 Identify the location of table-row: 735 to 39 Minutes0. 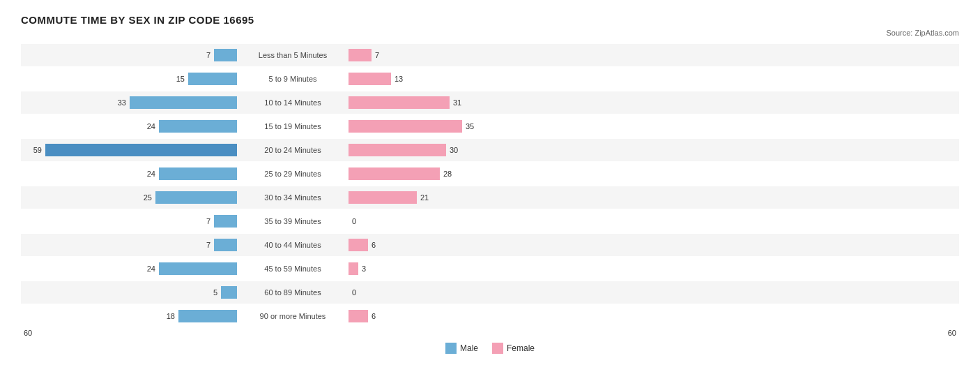
(490, 221).